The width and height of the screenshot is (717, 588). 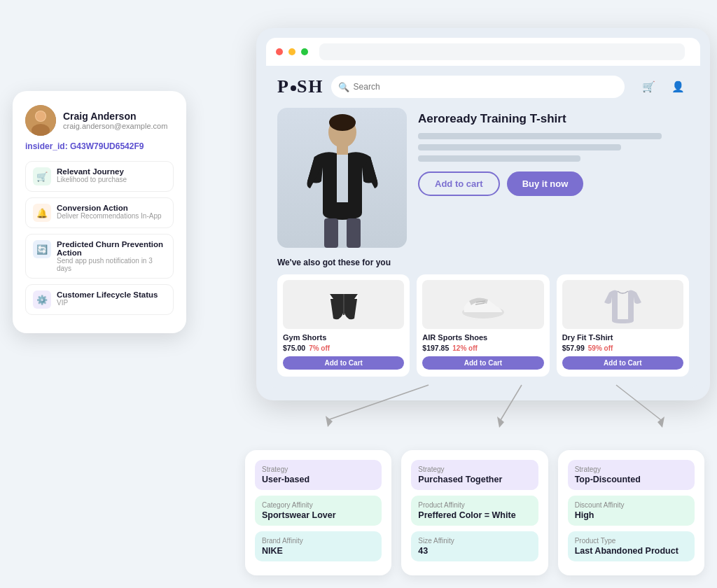 I want to click on conversion-icon: 🔔, so click(x=42, y=213).